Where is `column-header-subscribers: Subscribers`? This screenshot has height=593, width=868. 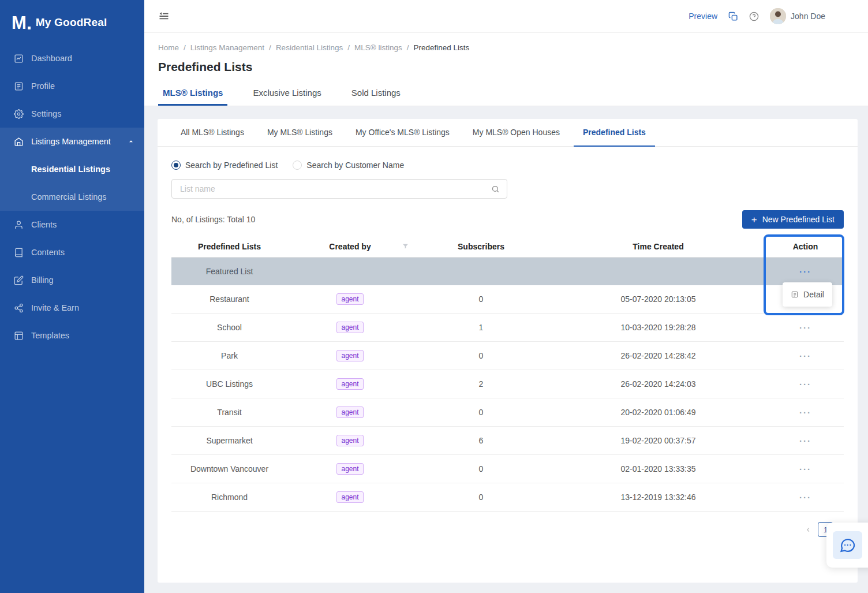 column-header-subscribers: Subscribers is located at coordinates (481, 247).